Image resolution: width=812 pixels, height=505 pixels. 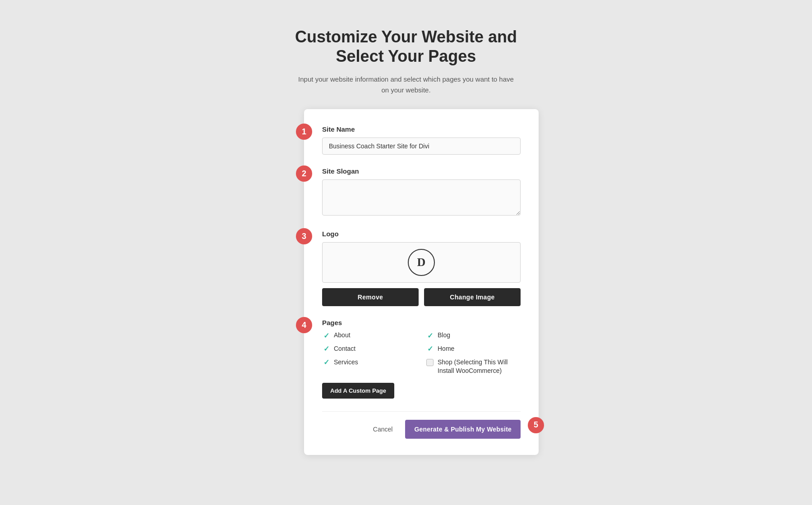 I want to click on services-checkbox: ✓, so click(x=326, y=363).